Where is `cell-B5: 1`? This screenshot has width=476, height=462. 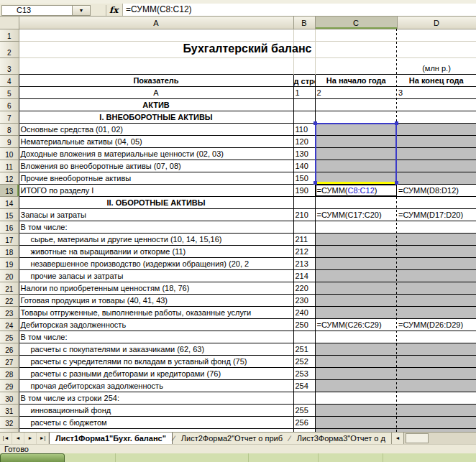
cell-B5: 1 is located at coordinates (304, 92).